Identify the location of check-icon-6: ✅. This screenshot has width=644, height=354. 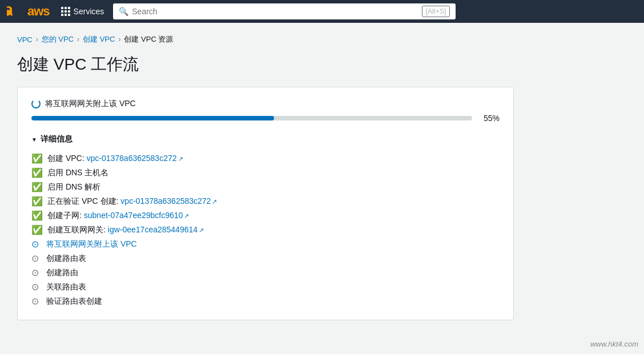
(37, 230).